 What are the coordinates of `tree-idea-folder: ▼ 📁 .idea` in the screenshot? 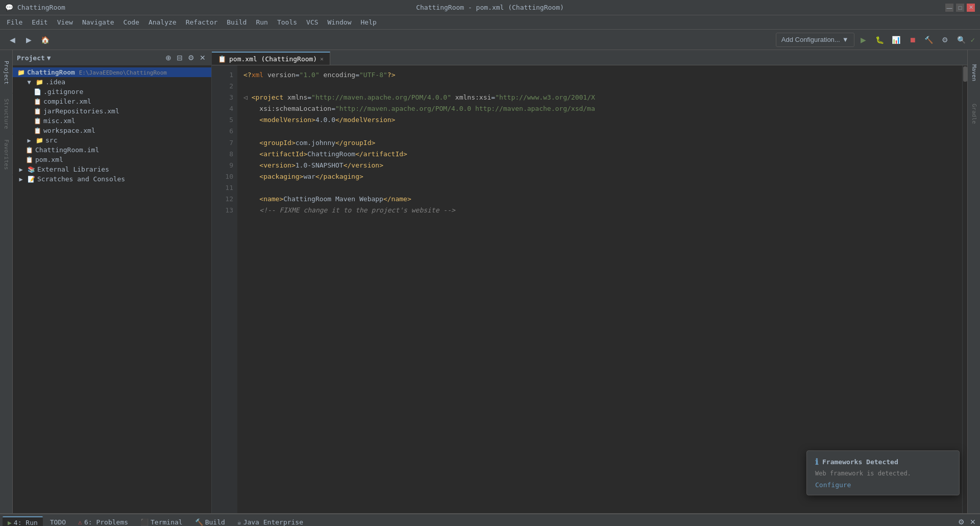 It's located at (112, 82).